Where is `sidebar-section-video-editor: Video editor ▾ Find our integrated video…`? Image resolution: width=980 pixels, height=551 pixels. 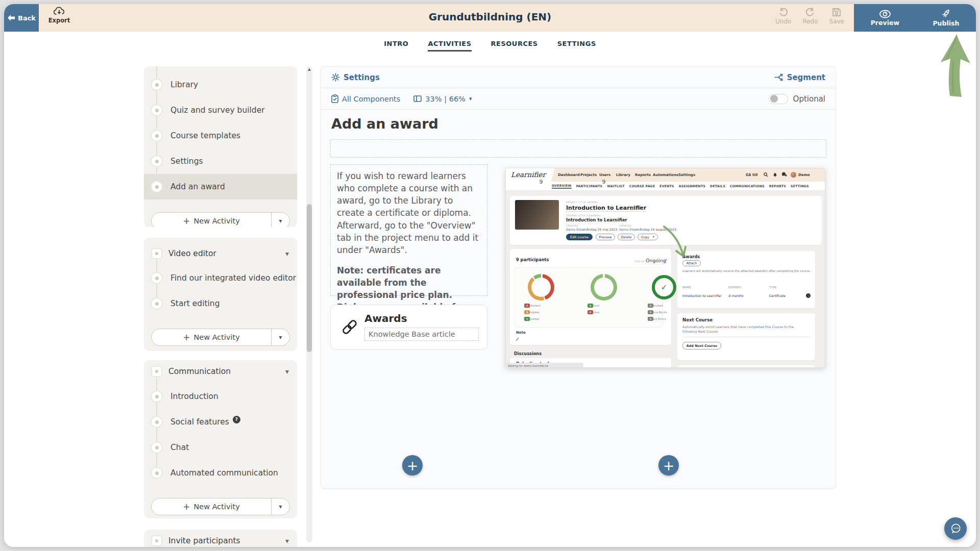 sidebar-section-video-editor: Video editor ▾ Find our integrated video… is located at coordinates (220, 294).